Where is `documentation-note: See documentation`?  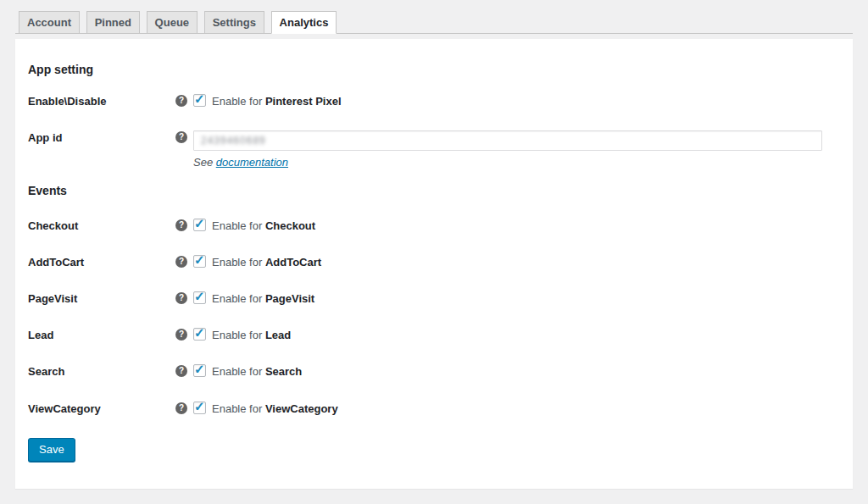 documentation-note: See documentation is located at coordinates (508, 163).